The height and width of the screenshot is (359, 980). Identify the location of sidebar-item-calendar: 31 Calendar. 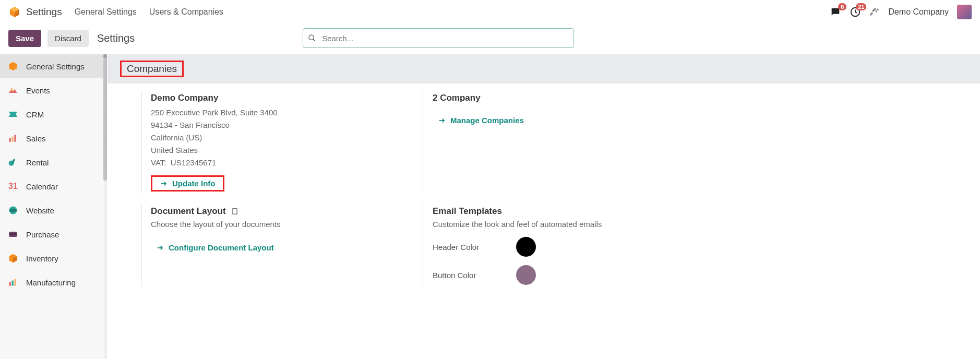
(53, 186).